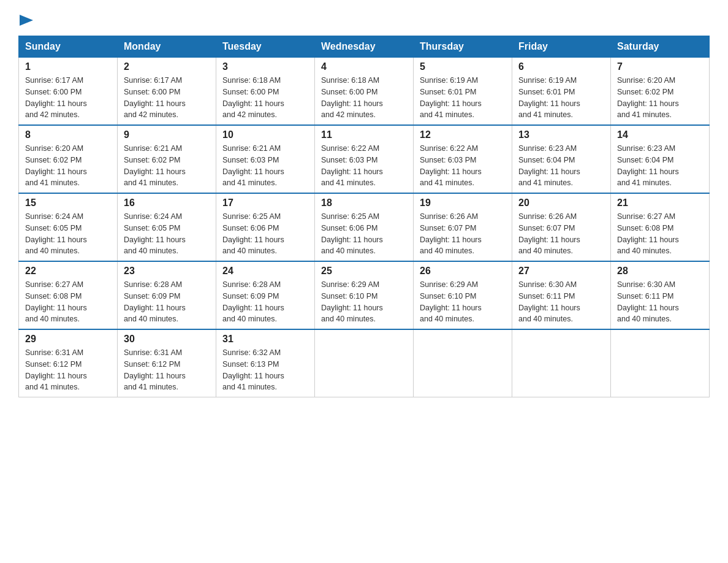 The image size is (728, 563). What do you see at coordinates (463, 271) in the screenshot?
I see `day-number: 26` at bounding box center [463, 271].